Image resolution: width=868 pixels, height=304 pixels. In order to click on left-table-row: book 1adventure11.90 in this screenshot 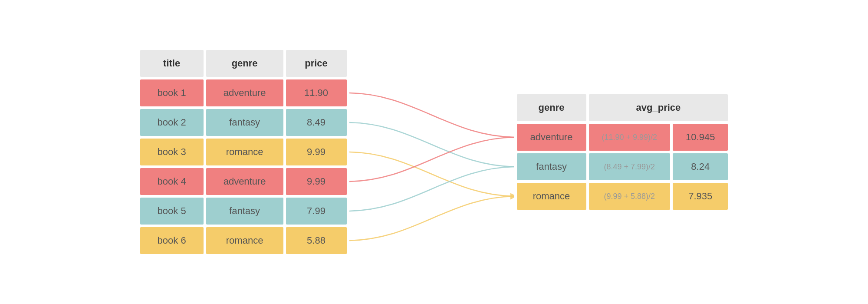, I will do `click(243, 93)`.